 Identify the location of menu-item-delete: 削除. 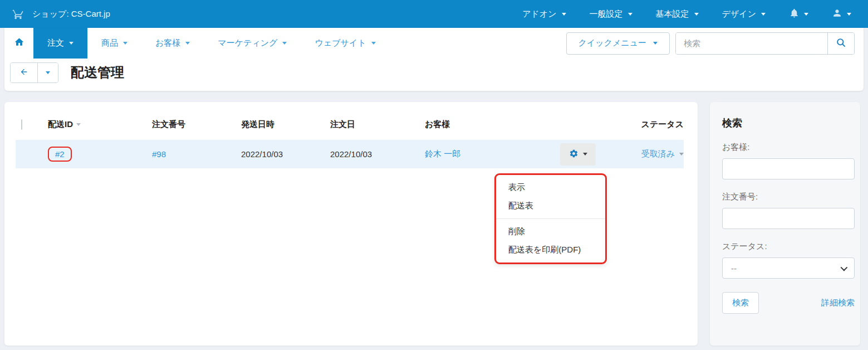
(551, 232).